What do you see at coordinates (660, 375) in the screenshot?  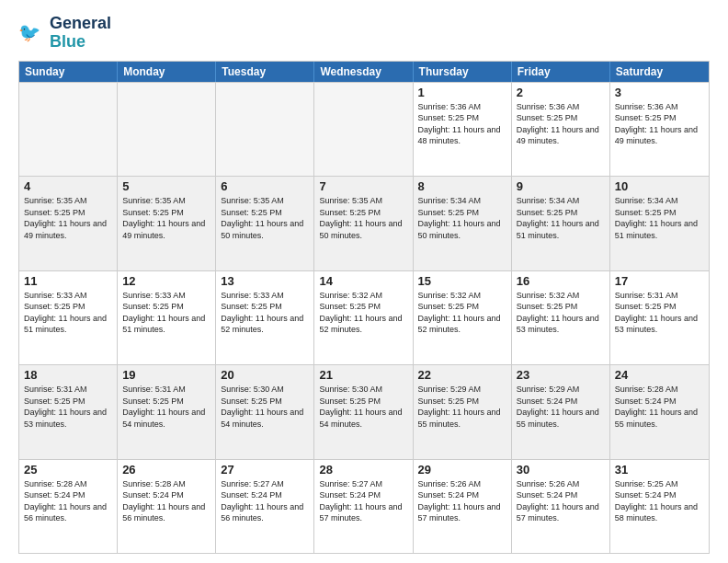 I see `day-number: 24` at bounding box center [660, 375].